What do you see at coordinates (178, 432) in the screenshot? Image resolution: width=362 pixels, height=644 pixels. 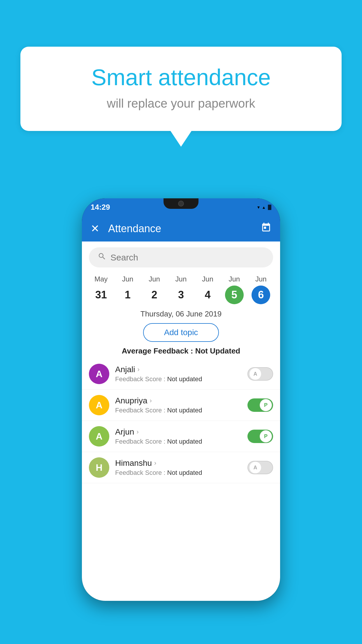 I see `student-name: Arjun ›` at bounding box center [178, 432].